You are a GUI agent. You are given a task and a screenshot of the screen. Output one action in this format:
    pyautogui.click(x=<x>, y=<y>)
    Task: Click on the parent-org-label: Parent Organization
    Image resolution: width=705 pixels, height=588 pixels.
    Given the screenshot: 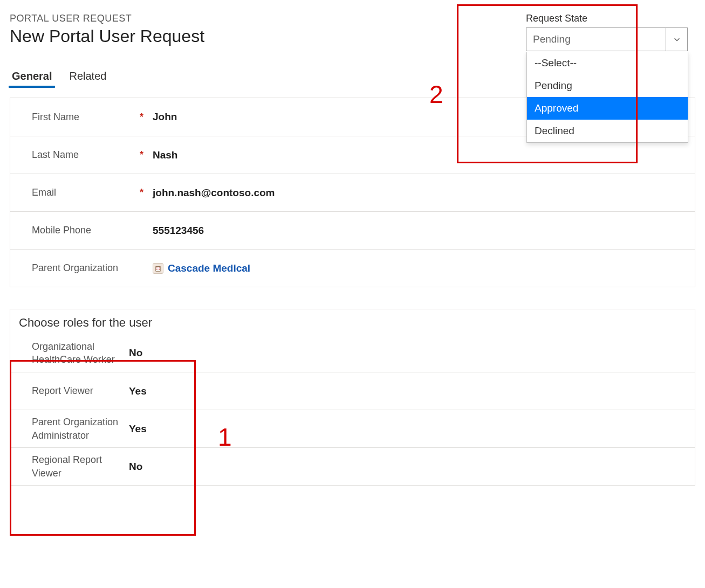 What is the action you would take?
    pyautogui.click(x=86, y=268)
    